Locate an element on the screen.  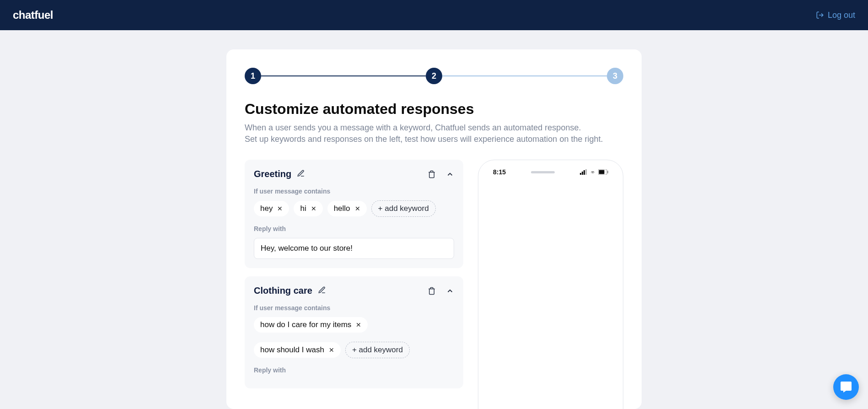
response-card-clothing: Clothing care If u is located at coordinates (354, 332).